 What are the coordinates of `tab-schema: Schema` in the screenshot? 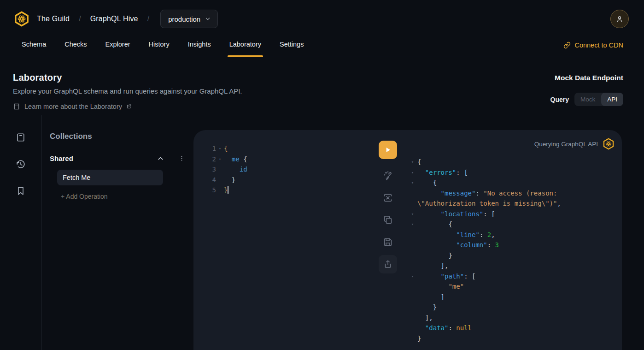 It's located at (34, 47).